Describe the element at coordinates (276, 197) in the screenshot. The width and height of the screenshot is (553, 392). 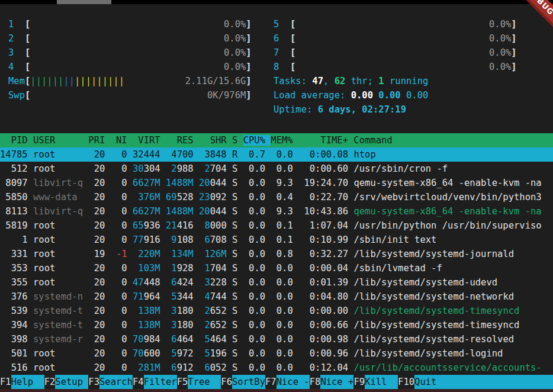
I see `process-row-5850: 5850 www-data 20 0 376M 69528 23092 S 0.…` at that location.